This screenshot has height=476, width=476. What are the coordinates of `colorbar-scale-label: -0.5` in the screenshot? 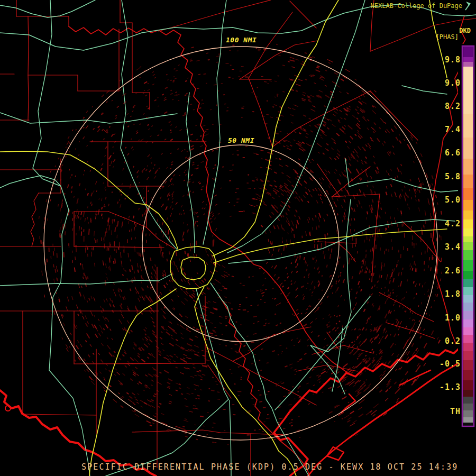 It's located at (450, 364).